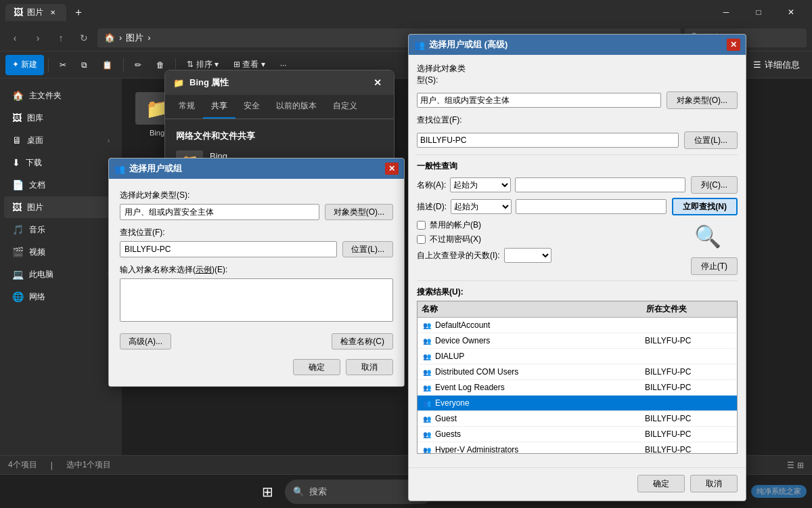 The width and height of the screenshot is (812, 508). Describe the element at coordinates (363, 341) in the screenshot. I see `check-name-btn: 检查名称(C)` at that location.